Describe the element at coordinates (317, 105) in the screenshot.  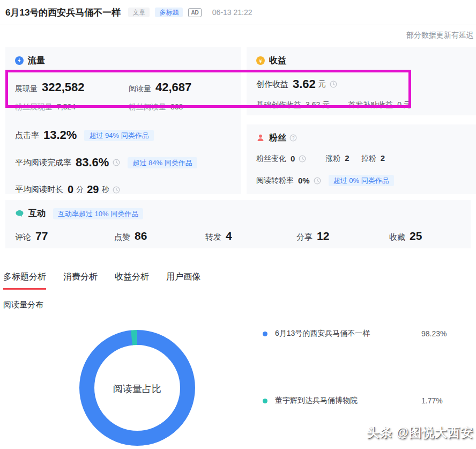
I see `base-revenue-value: 3.62 元` at that location.